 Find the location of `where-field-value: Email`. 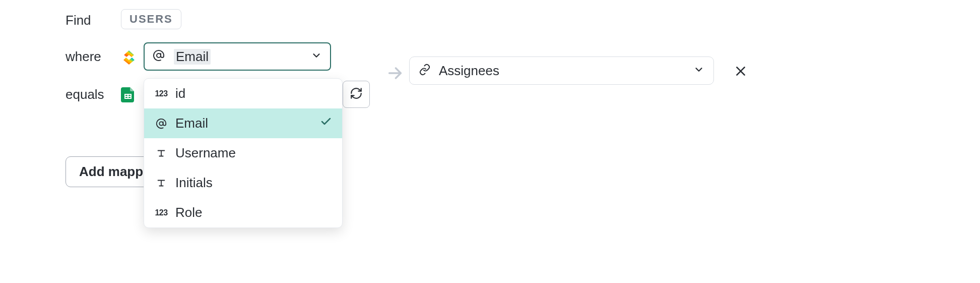

where-field-value: Email is located at coordinates (192, 56).